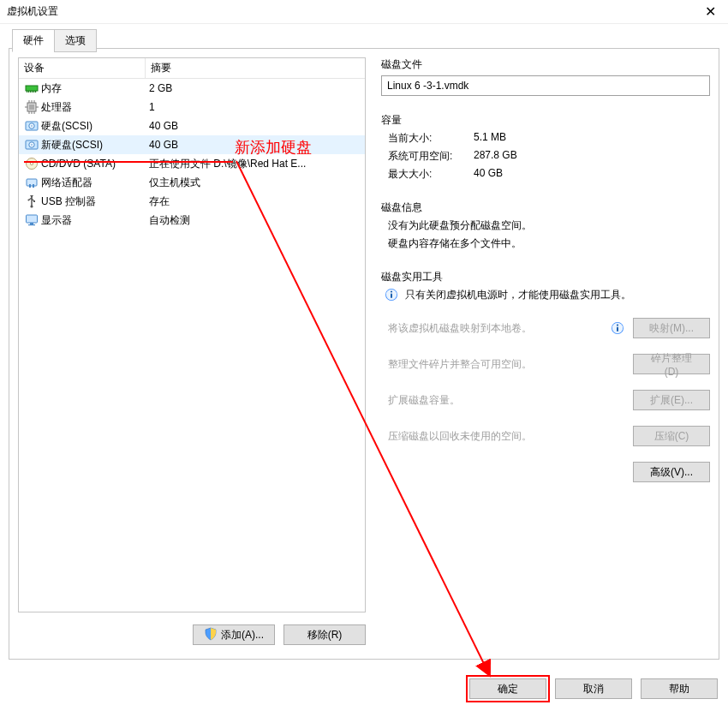 The image size is (728, 711). Describe the element at coordinates (32, 201) in the screenshot. I see `usb-icon` at that location.